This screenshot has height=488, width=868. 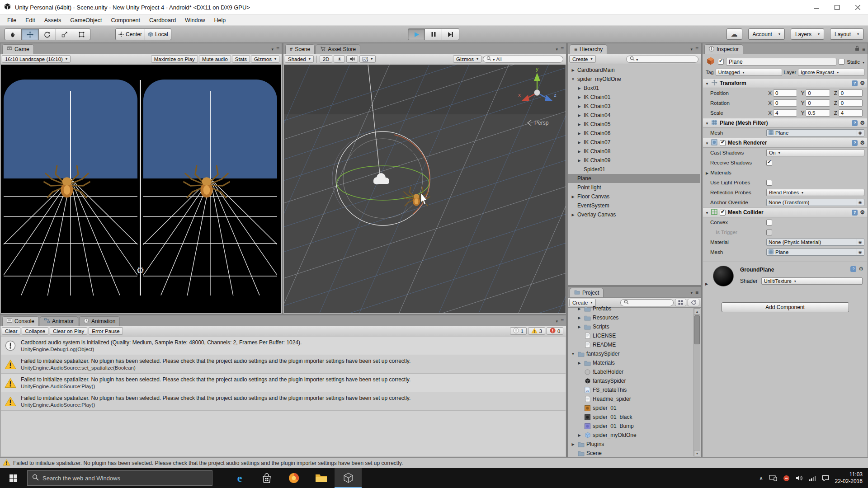 I want to click on menu-cardboard: Cardboard, so click(x=163, y=20).